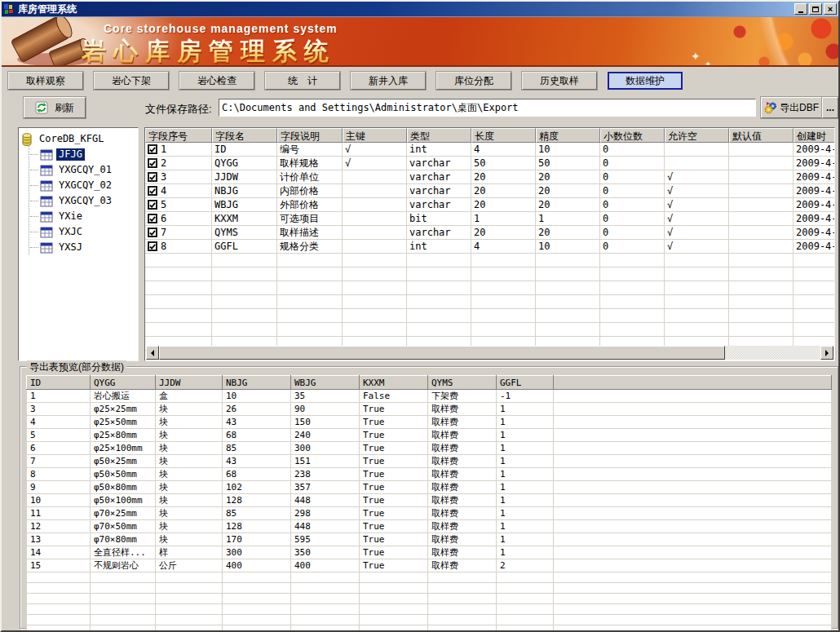 This screenshot has width=840, height=632. Describe the element at coordinates (123, 383) in the screenshot. I see `preview-column-header-qygg: QYGG` at that location.